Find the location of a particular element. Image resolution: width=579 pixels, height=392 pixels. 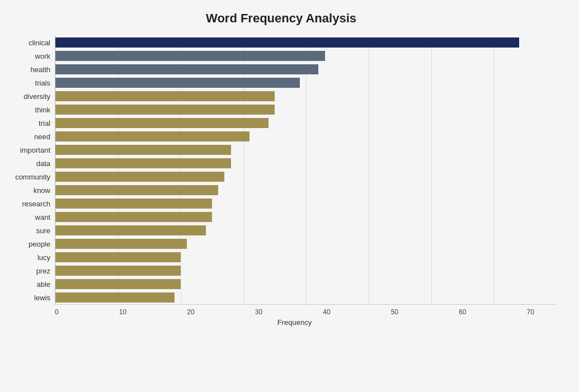

y-axis-label: community is located at coordinates (28, 177).